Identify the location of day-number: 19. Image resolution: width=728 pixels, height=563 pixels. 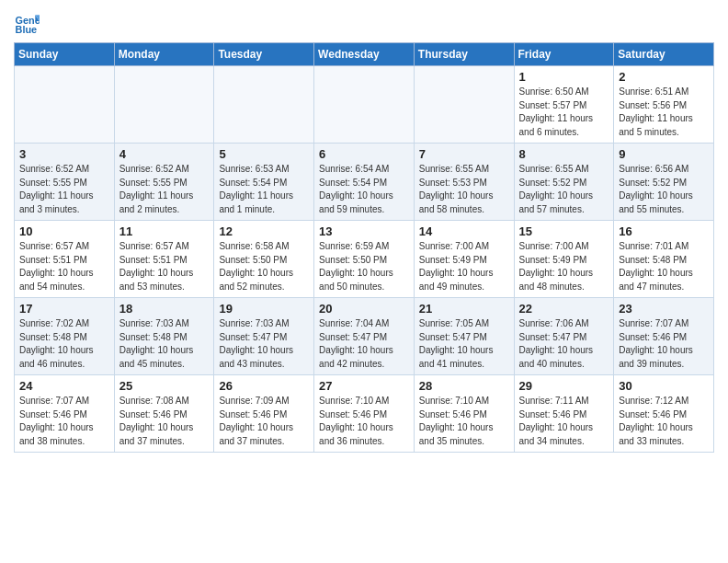
(264, 309).